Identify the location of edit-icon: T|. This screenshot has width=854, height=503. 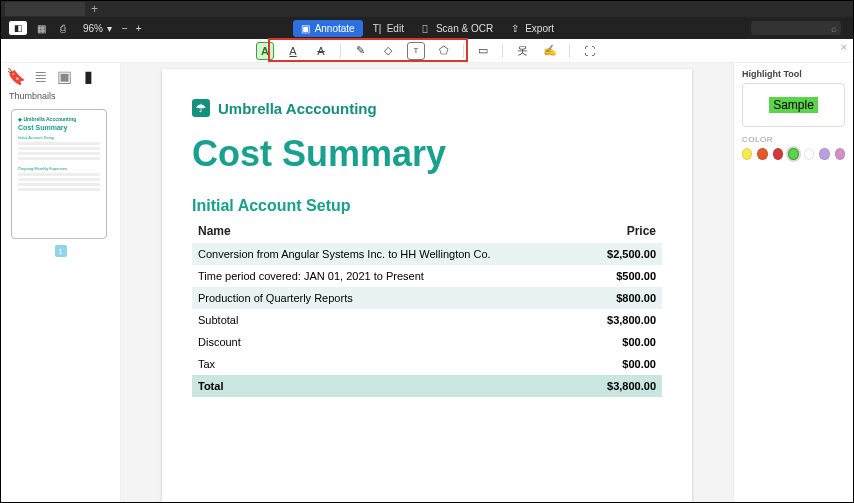
(378, 28).